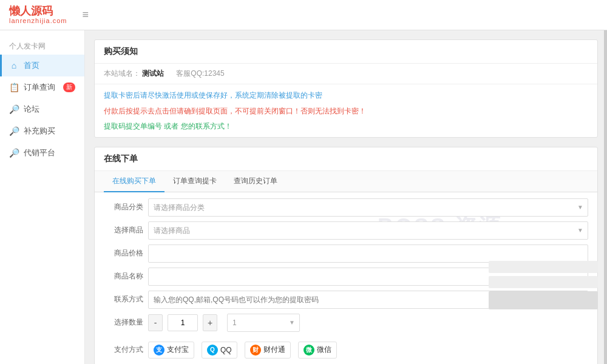 This screenshot has width=607, height=364. What do you see at coordinates (38, 15) in the screenshot?
I see `logo: 懒人源码 lanrenzhijia.com` at bounding box center [38, 15].